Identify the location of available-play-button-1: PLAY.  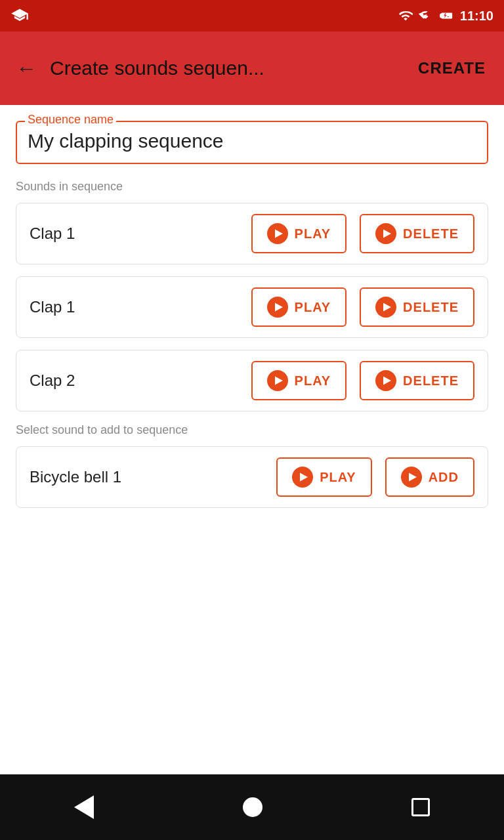
(324, 477).